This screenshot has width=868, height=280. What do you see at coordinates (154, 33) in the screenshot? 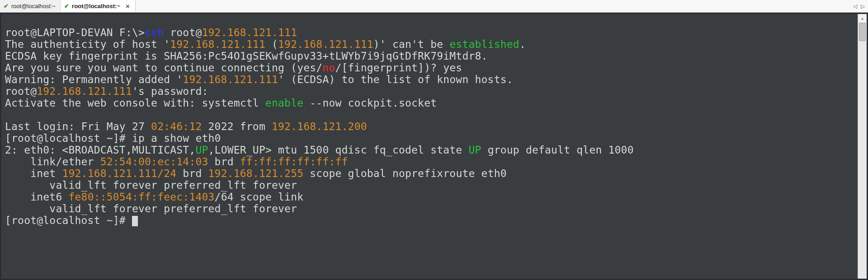
I see `ssh-command: ssh` at bounding box center [154, 33].